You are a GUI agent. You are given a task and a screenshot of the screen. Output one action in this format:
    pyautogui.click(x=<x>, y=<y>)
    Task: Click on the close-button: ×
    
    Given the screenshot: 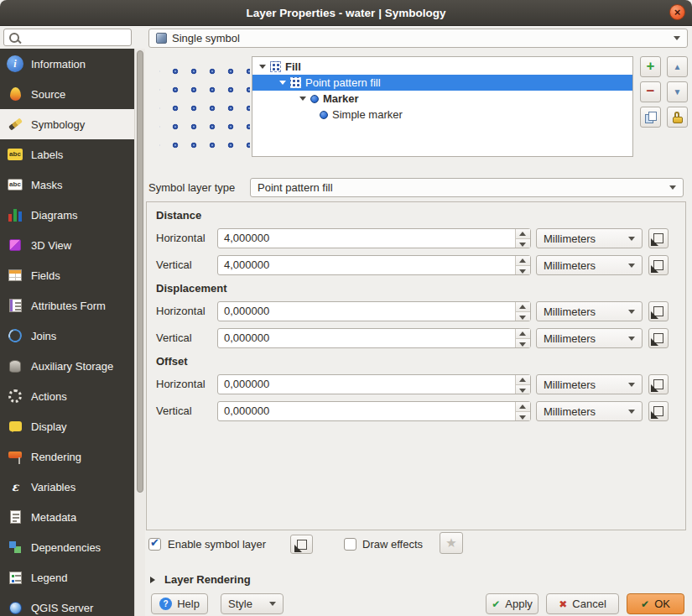 What is the action you would take?
    pyautogui.click(x=678, y=12)
    